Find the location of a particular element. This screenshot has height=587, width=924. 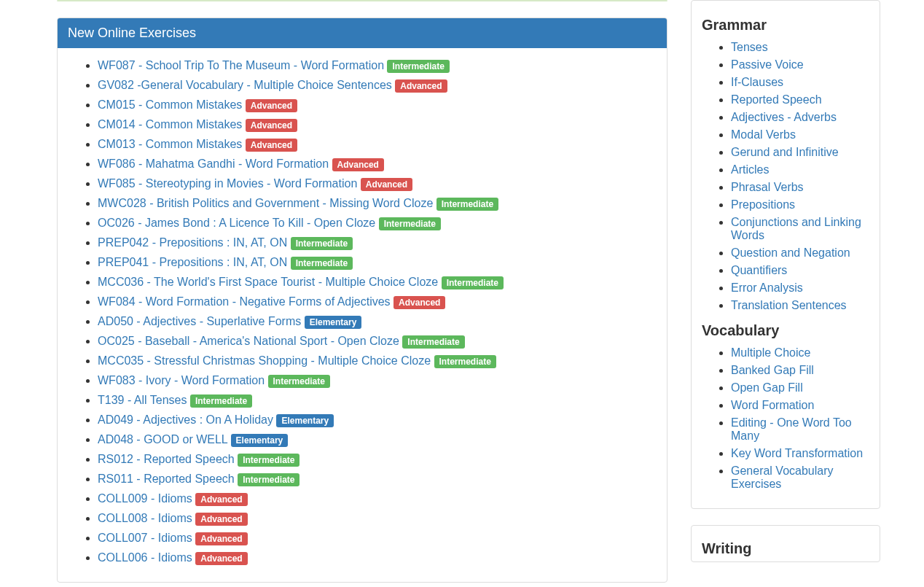

exercise-link: AD048 - GOOD or WELL is located at coordinates (165, 439).